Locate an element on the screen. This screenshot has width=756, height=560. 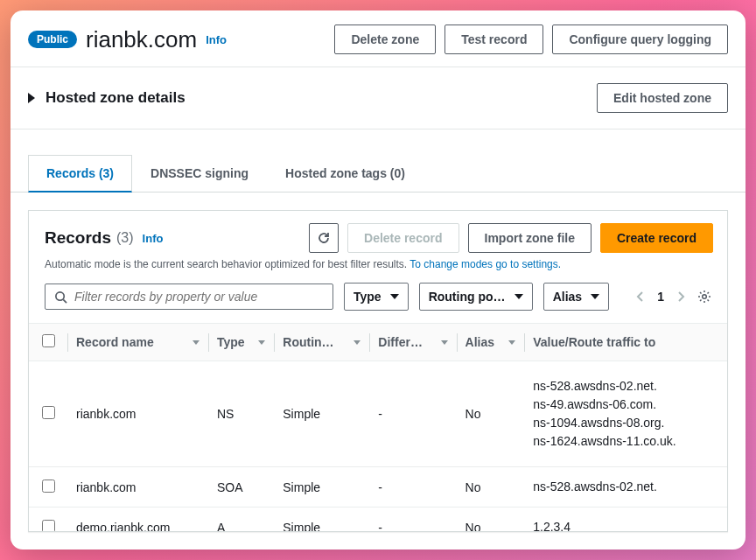
title-info-link: Info is located at coordinates (216, 40).